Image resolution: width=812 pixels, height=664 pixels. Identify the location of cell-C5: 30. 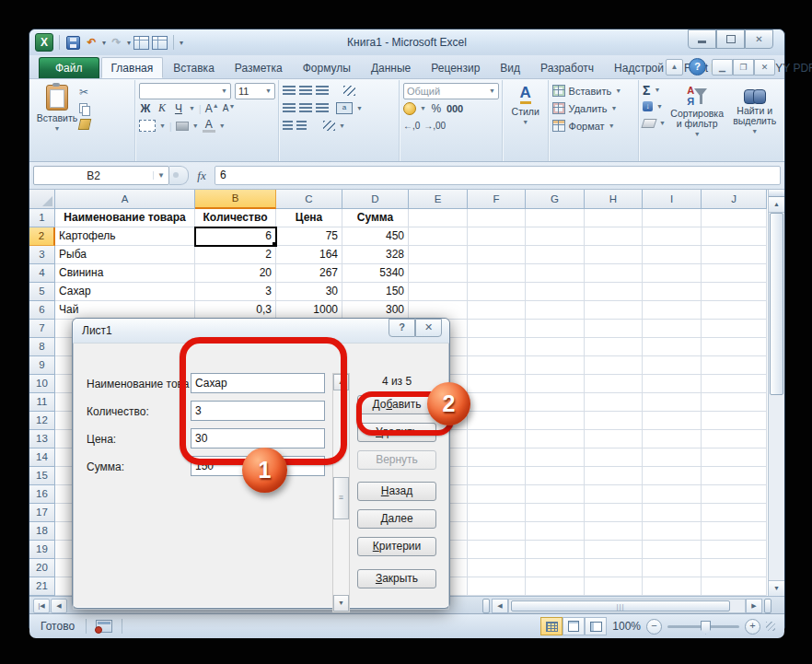
(309, 292).